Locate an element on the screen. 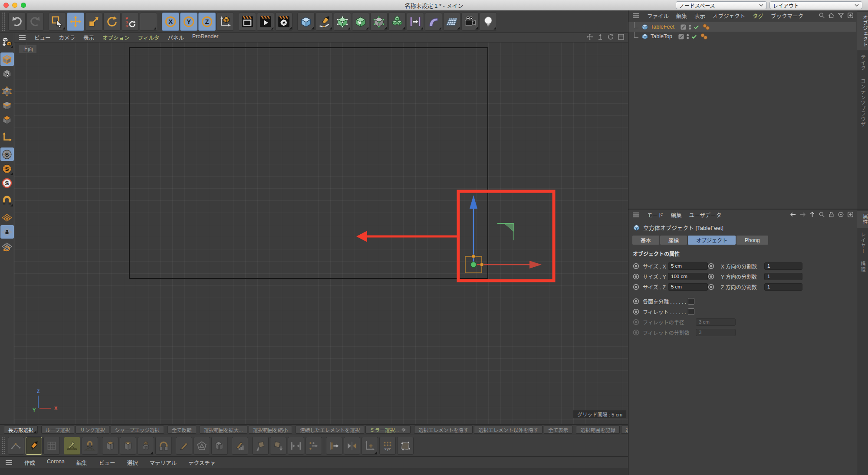 This screenshot has height=475, width=868. split-cube-button is located at coordinates (220, 446).